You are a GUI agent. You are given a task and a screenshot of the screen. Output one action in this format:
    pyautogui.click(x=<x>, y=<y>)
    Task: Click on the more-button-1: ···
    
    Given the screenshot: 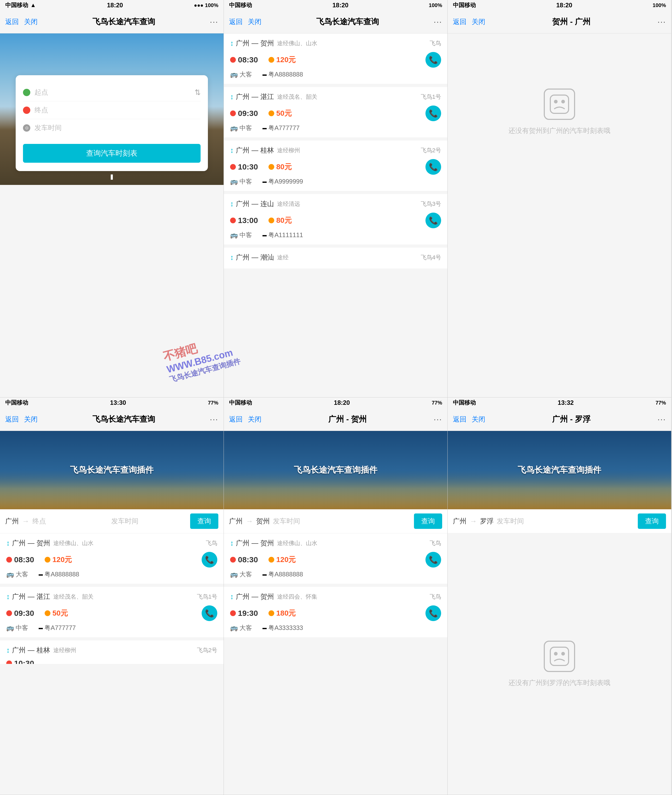 What is the action you would take?
    pyautogui.click(x=214, y=22)
    